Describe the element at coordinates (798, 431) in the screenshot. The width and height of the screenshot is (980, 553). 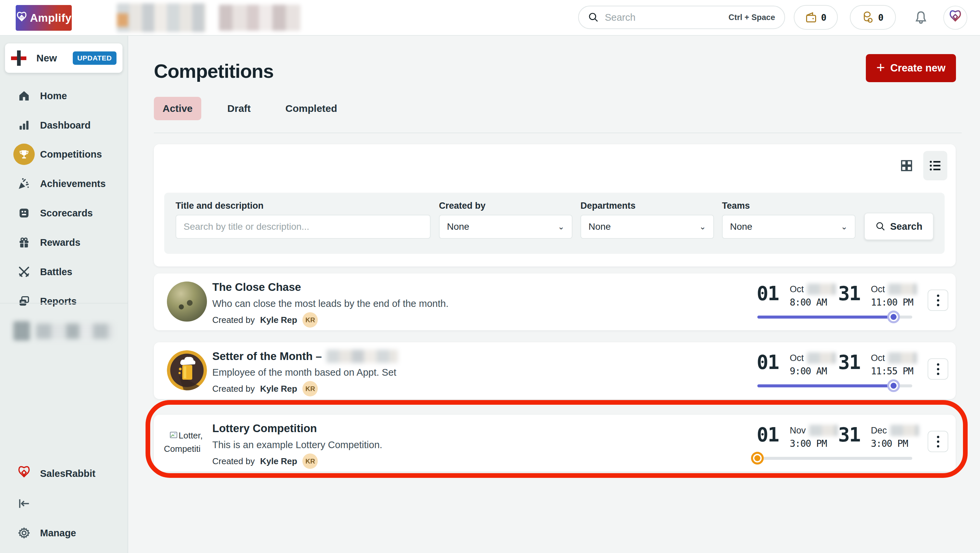
I see `start-month: Nov` at that location.